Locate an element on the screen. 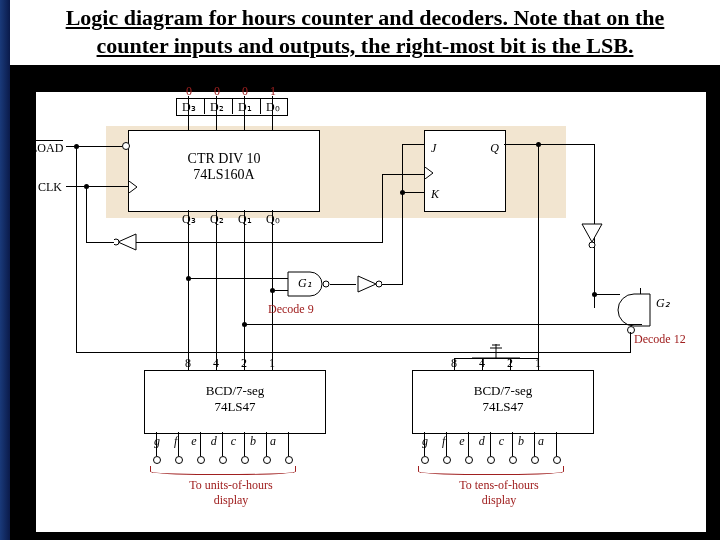 Image resolution: width=720 pixels, height=540 pixels. jk-flipflop: J K Q is located at coordinates (465, 171).